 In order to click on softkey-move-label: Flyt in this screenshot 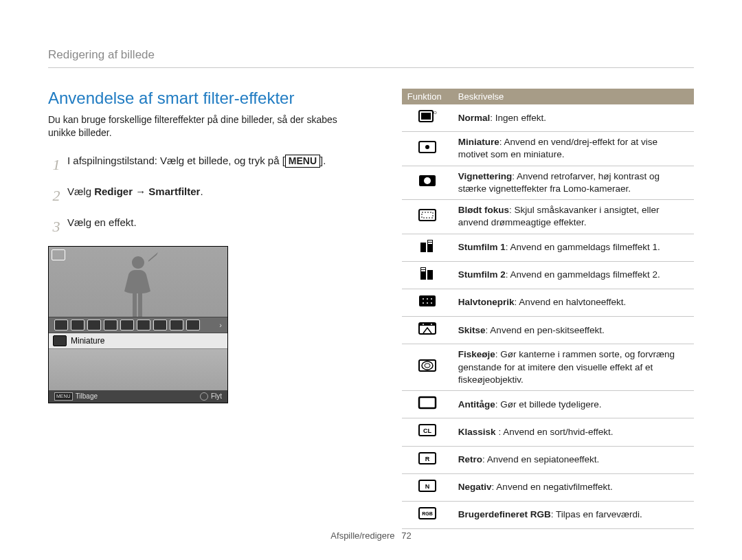, I will do `click(216, 396)`.